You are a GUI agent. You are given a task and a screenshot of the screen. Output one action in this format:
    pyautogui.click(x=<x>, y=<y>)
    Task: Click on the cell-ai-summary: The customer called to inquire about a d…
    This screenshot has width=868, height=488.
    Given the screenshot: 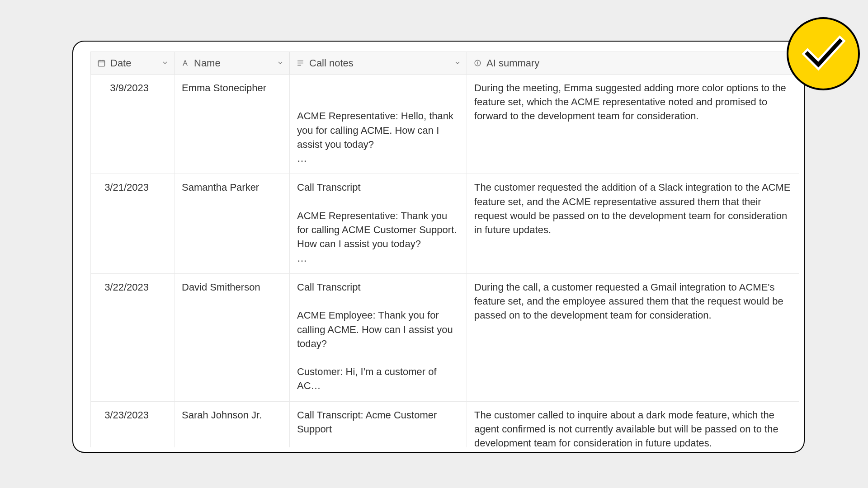 What is the action you would take?
    pyautogui.click(x=633, y=424)
    